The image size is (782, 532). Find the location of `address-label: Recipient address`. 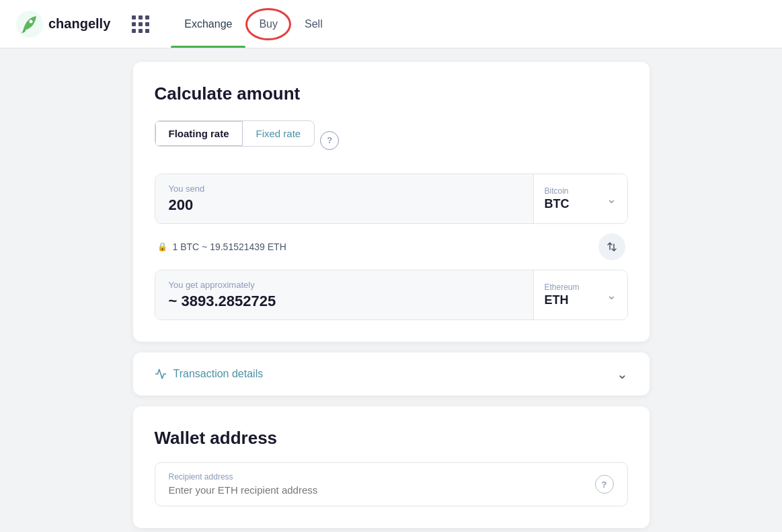

address-label: Recipient address is located at coordinates (382, 477).